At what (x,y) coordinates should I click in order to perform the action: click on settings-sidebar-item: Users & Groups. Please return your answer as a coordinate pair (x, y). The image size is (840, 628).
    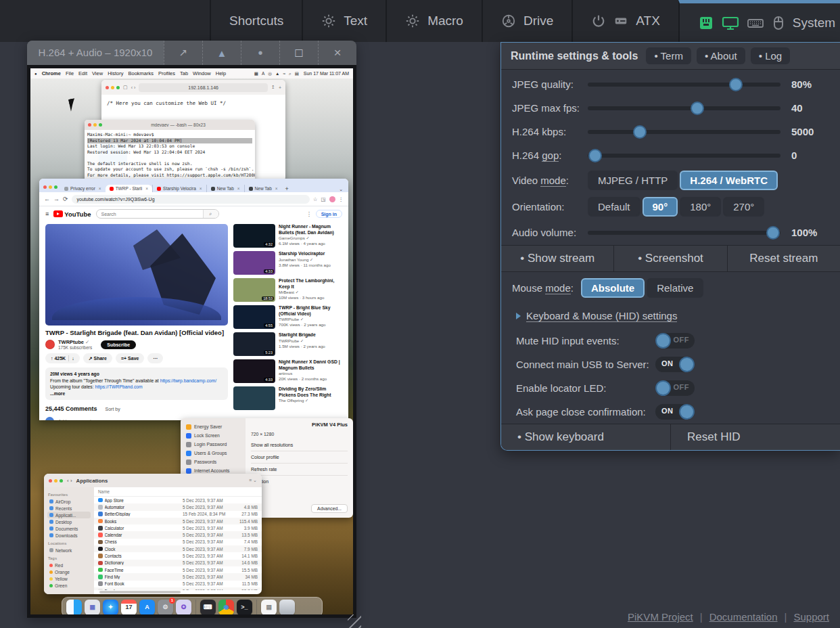
    Looking at the image, I should click on (213, 453).